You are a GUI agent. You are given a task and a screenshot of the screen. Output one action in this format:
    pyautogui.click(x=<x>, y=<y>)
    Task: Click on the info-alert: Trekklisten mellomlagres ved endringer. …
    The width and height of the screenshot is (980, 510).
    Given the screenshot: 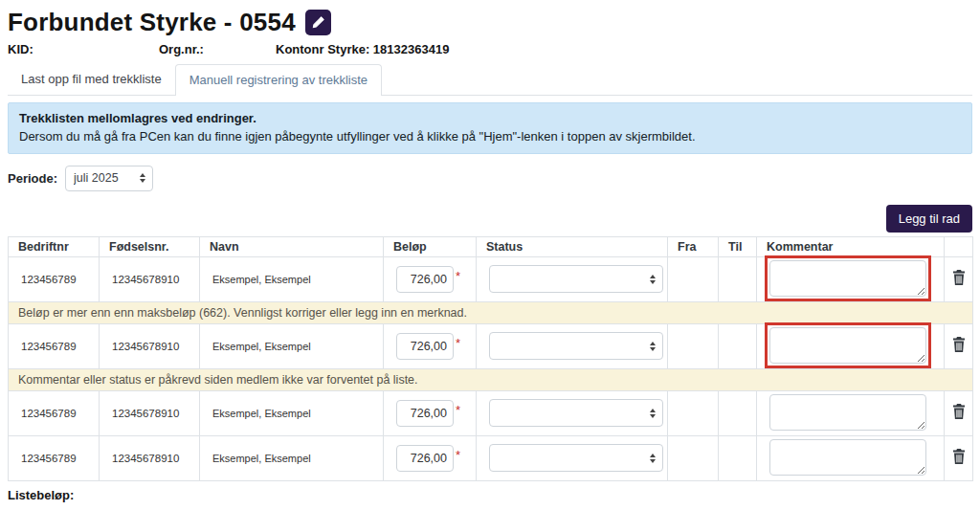 What is the action you would take?
    pyautogui.click(x=490, y=128)
    